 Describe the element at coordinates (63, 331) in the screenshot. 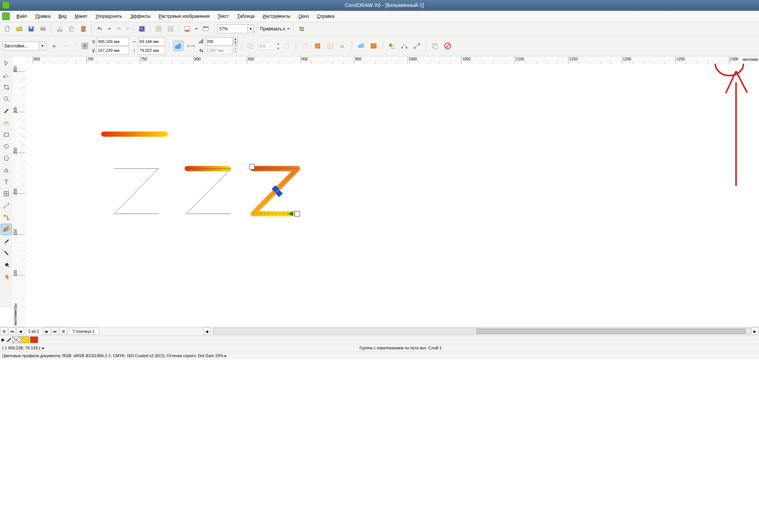

I see `add-page-after-button: ⊞` at that location.